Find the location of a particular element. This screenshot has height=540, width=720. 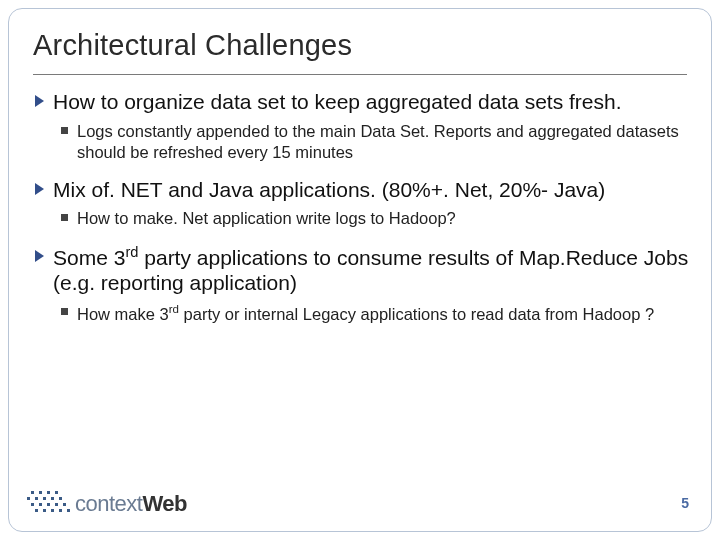

page-number: 5 is located at coordinates (685, 503).